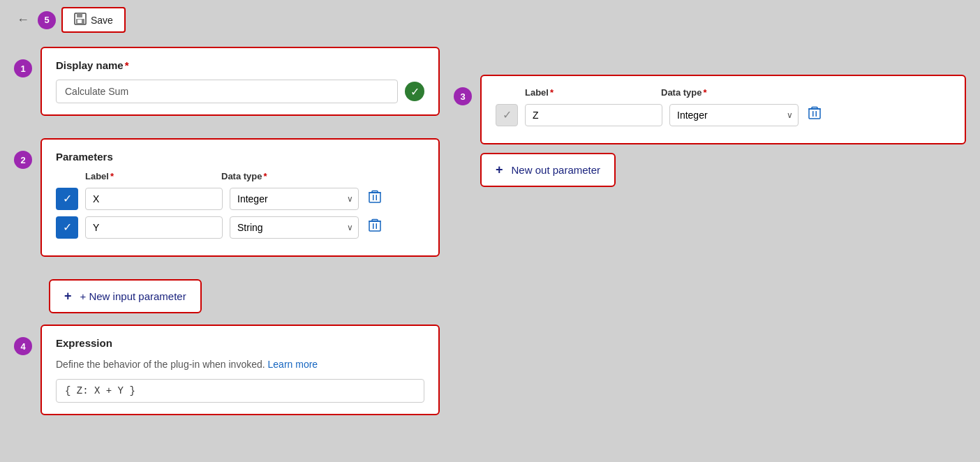  Describe the element at coordinates (154, 199) in the screenshot. I see `param-label-input-x` at that location.